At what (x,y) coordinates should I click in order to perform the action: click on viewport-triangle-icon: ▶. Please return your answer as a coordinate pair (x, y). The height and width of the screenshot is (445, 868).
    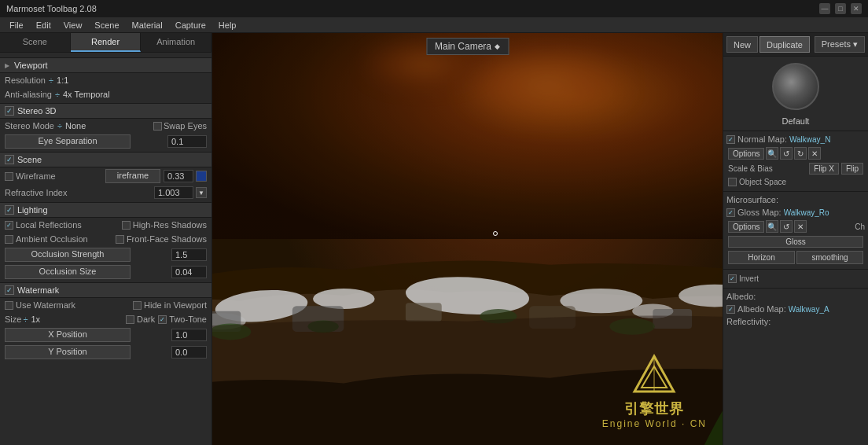
    Looking at the image, I should click on (7, 66).